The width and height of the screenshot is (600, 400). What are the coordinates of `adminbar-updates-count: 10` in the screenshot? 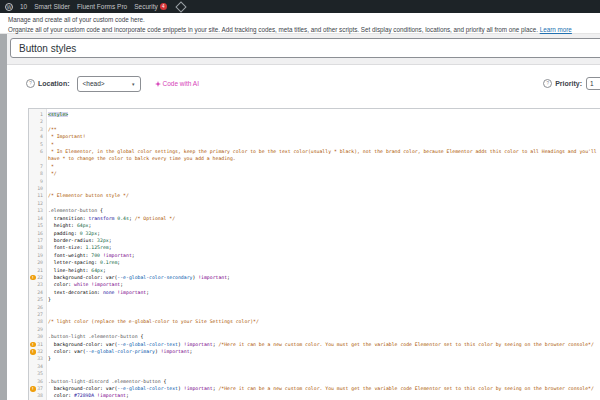 It's located at (24, 6).